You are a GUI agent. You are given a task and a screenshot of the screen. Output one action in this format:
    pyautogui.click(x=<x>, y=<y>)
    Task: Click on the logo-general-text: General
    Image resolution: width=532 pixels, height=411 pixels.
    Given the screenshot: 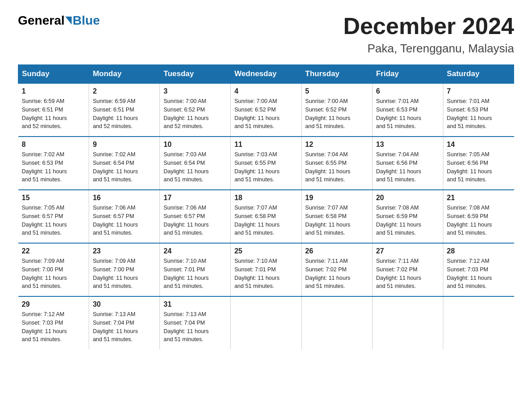 What is the action you would take?
    pyautogui.click(x=41, y=21)
    